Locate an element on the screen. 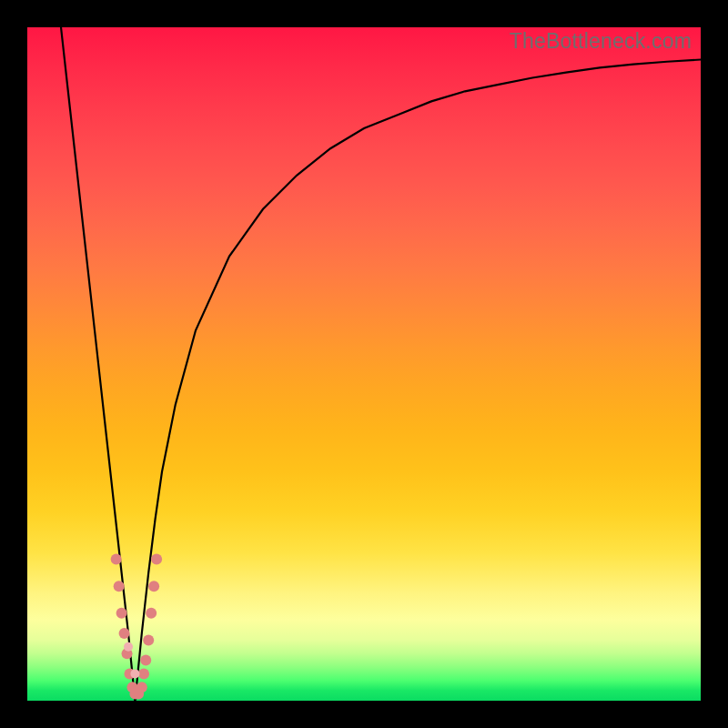 The width and height of the screenshot is (728, 728). markers-group is located at coordinates (136, 627).